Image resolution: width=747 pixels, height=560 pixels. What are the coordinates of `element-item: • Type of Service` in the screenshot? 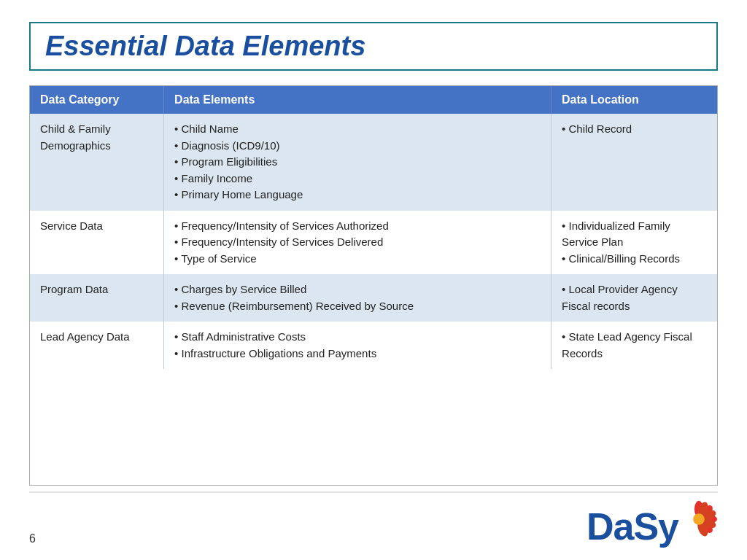 It's located at (357, 260).